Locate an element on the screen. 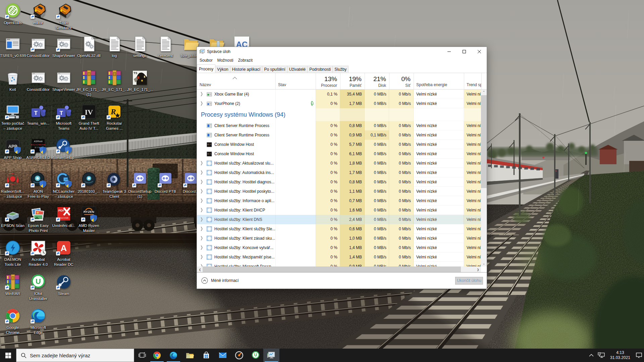 Image resolution: width=644 pixels, height=362 pixels. svg-text: POLYCHROME is located at coordinates (38, 145).